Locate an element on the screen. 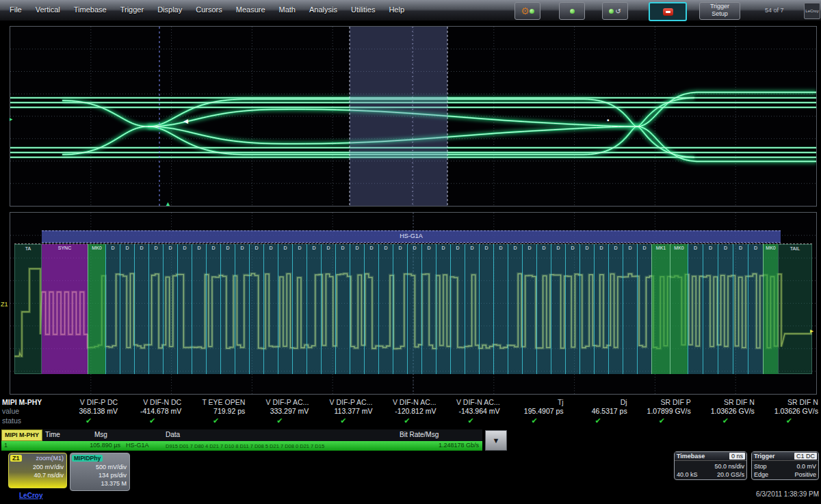  trigger-descriptor: Trigger C1 DC Stop 0.0 mV Edge Positive is located at coordinates (785, 466).